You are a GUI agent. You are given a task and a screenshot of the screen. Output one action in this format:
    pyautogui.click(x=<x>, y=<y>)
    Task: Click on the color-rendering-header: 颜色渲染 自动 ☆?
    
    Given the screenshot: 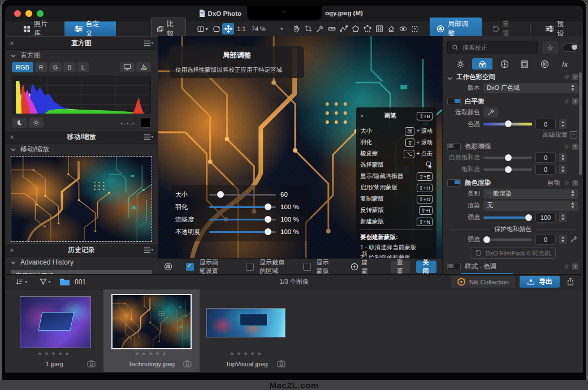 What is the action you would take?
    pyautogui.click(x=513, y=183)
    